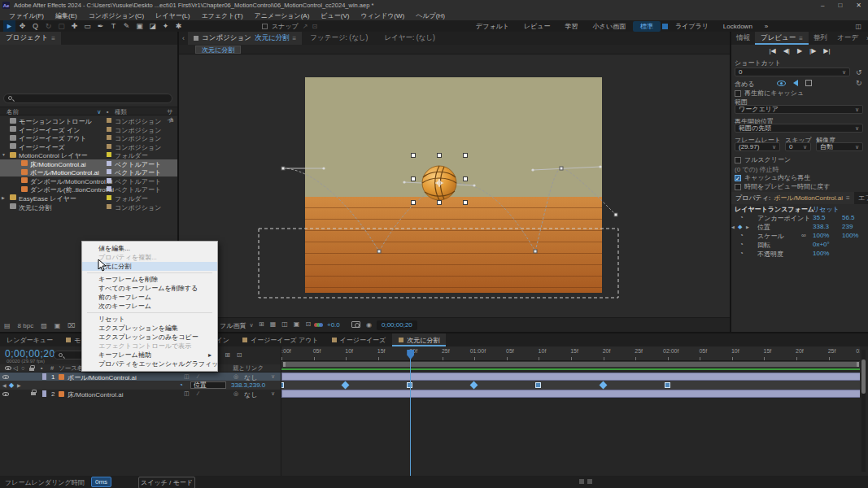  Describe the element at coordinates (31, 38) in the screenshot. I see `project-tab: プロジェクト ≡` at that location.